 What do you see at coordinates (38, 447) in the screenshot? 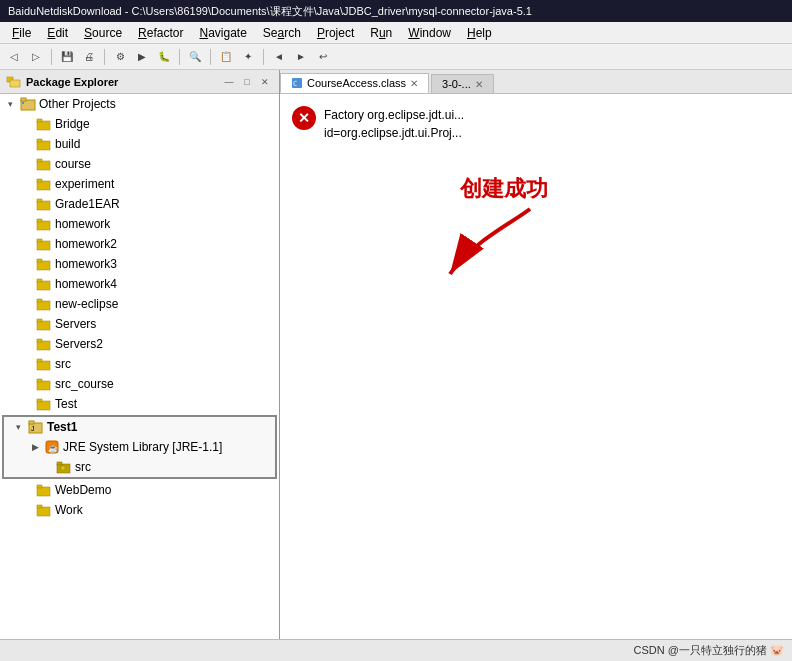
I see `toggle-jre: ▶` at bounding box center [38, 447].